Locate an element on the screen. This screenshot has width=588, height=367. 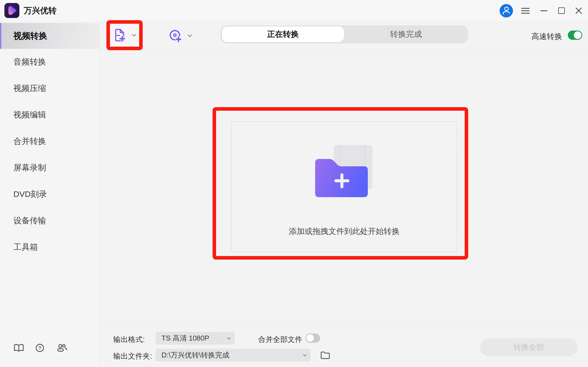
help-button: ? is located at coordinates (40, 348).